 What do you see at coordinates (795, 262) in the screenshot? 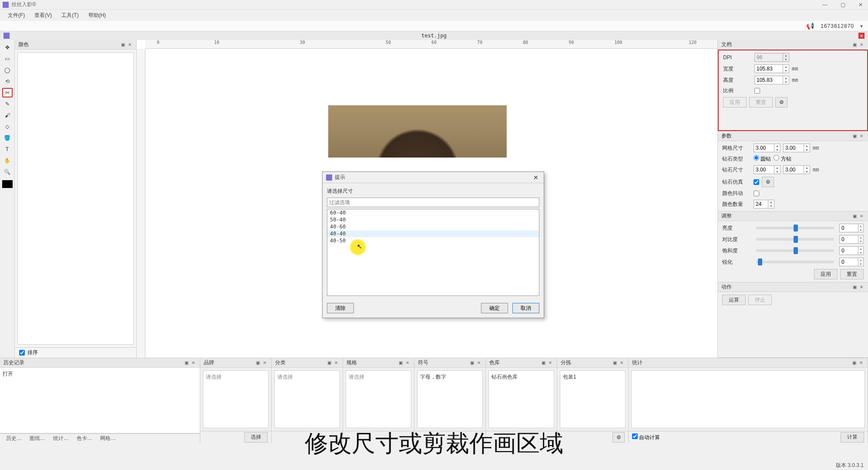
I see `sharpen-slider` at bounding box center [795, 262].